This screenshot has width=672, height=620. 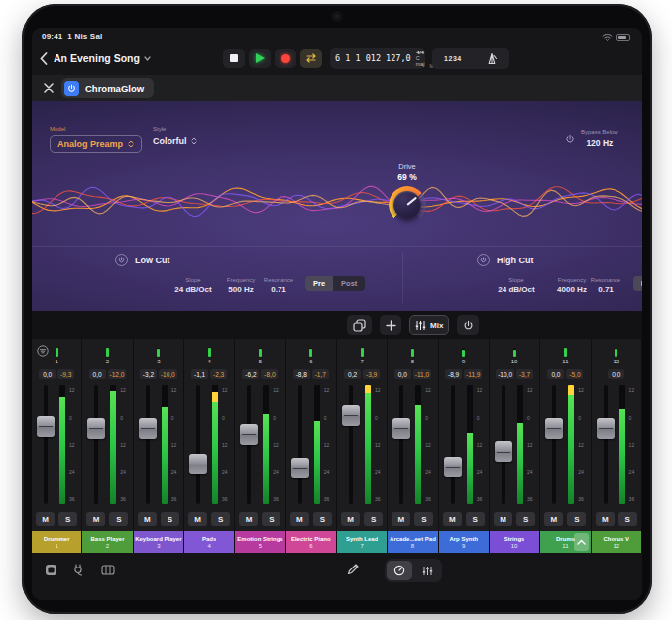 What do you see at coordinates (412, 353) in the screenshot?
I see `channel-header: 8` at bounding box center [412, 353].